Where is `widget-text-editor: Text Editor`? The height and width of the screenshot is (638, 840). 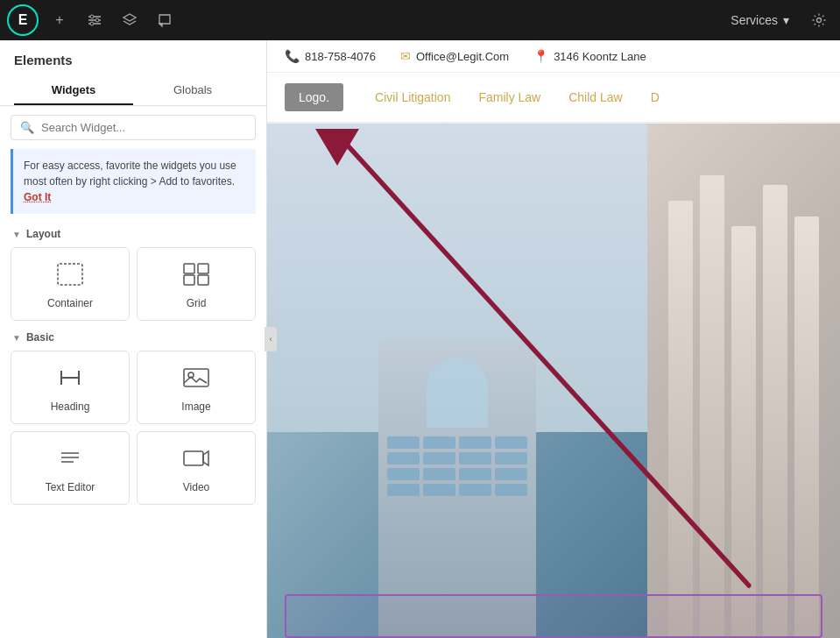 widget-text-editor: Text Editor is located at coordinates (70, 468).